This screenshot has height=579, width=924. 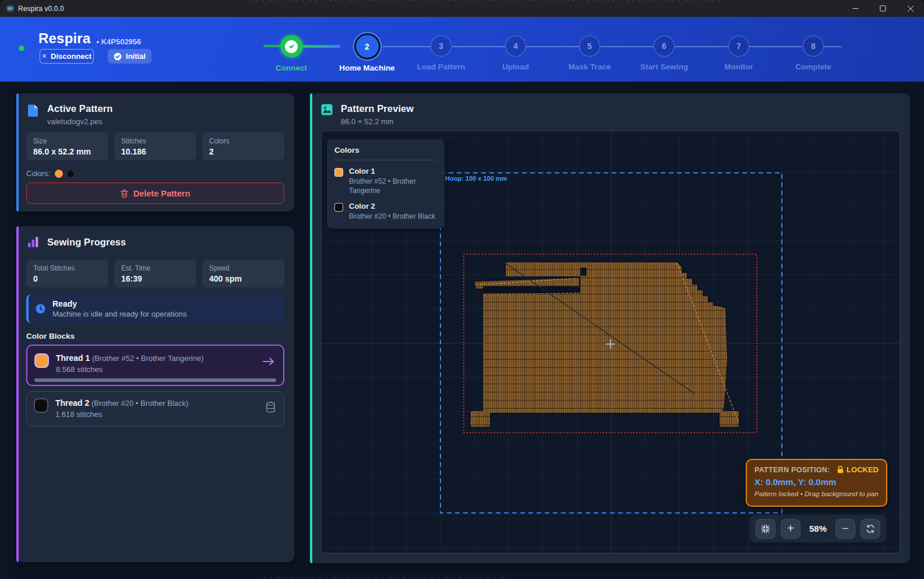 I want to click on plus-icon: +, so click(x=791, y=528).